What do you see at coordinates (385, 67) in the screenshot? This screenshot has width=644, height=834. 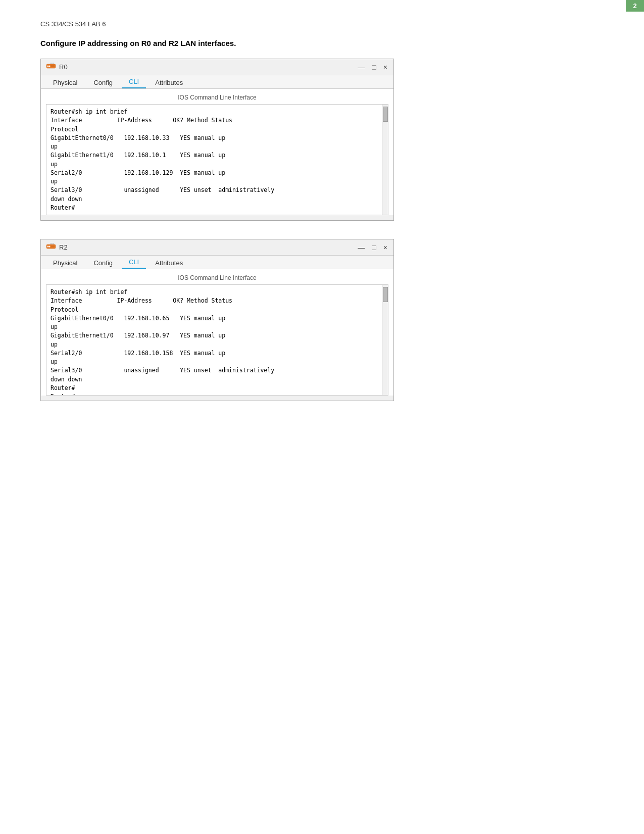 I see `r0-close-button: ×` at bounding box center [385, 67].